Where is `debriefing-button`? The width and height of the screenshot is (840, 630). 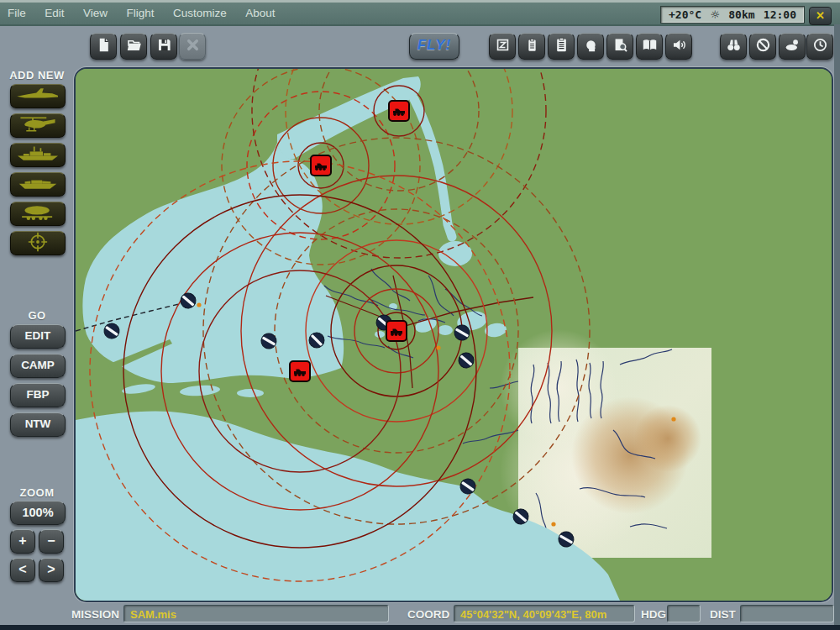
debriefing-button is located at coordinates (561, 46).